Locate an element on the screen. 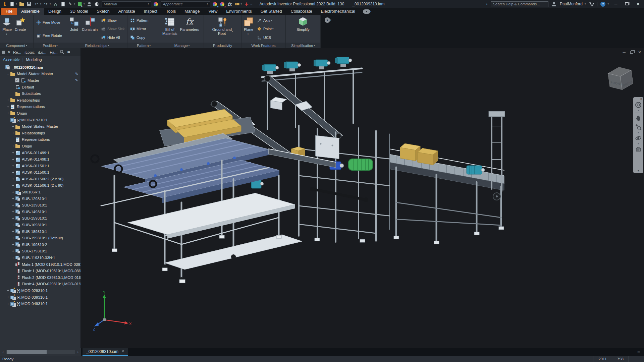 The width and height of the screenshot is (644, 362). ribbon-tab-annotate: Annotate is located at coordinates (127, 11).